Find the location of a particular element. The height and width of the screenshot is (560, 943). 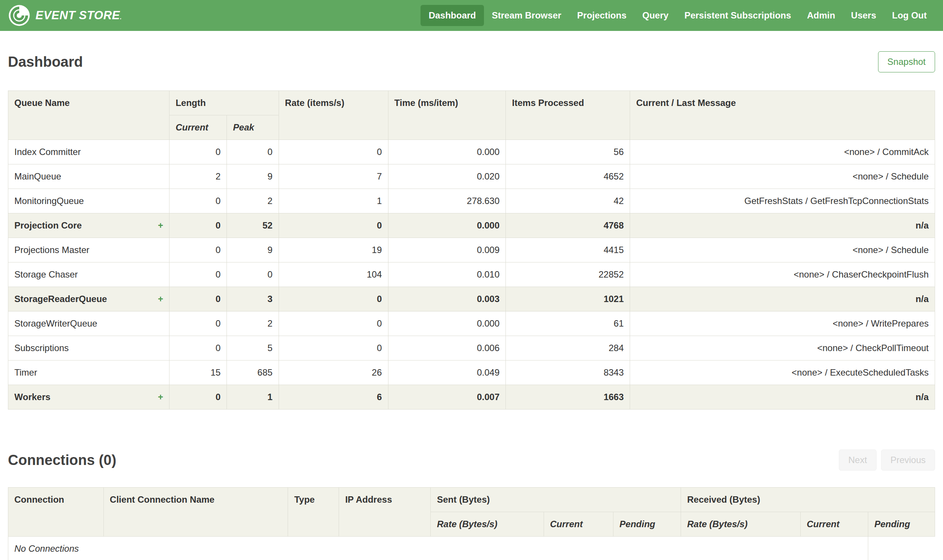

col-header-queue-name: Queue Name is located at coordinates (89, 115).